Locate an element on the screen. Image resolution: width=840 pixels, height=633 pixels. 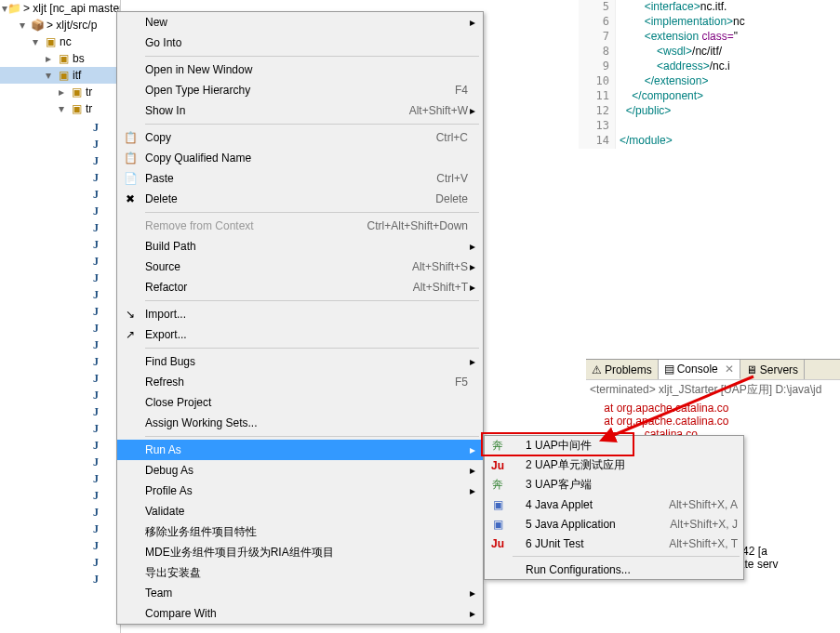
menu-item-profile-as: Profile As▸ is located at coordinates (300, 491).